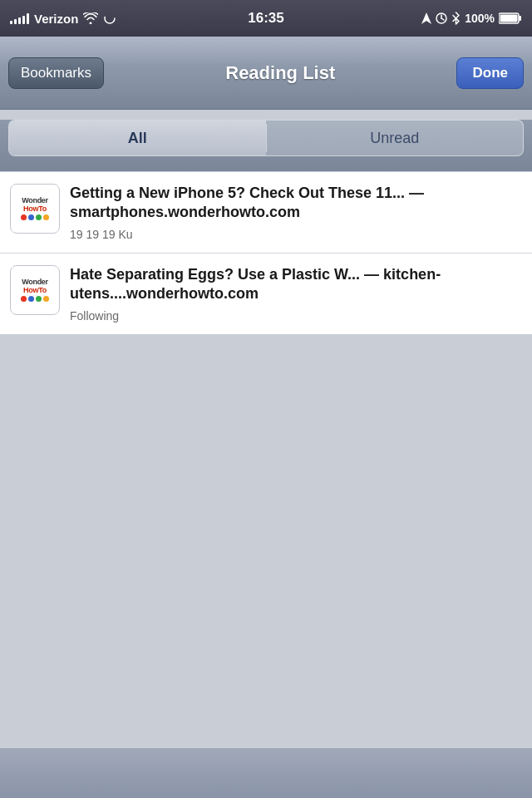 The image size is (532, 798). What do you see at coordinates (63, 18) in the screenshot?
I see `status-left: Verizon` at bounding box center [63, 18].